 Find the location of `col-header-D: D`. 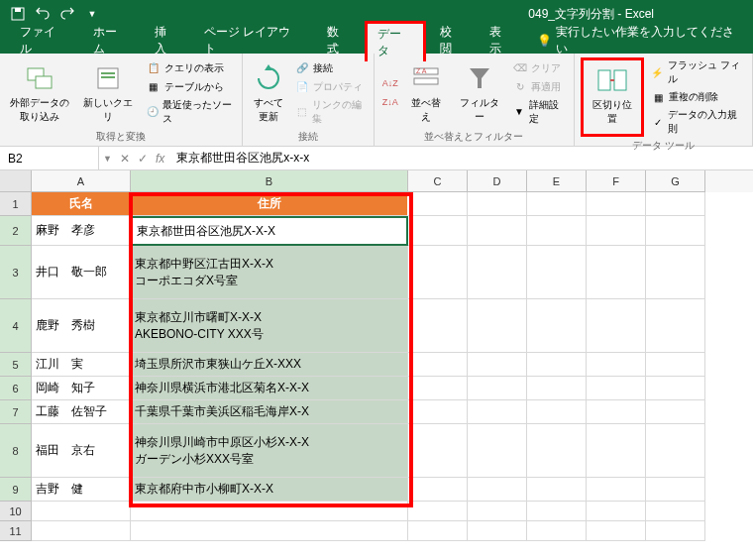

col-header-D: D is located at coordinates (497, 181).